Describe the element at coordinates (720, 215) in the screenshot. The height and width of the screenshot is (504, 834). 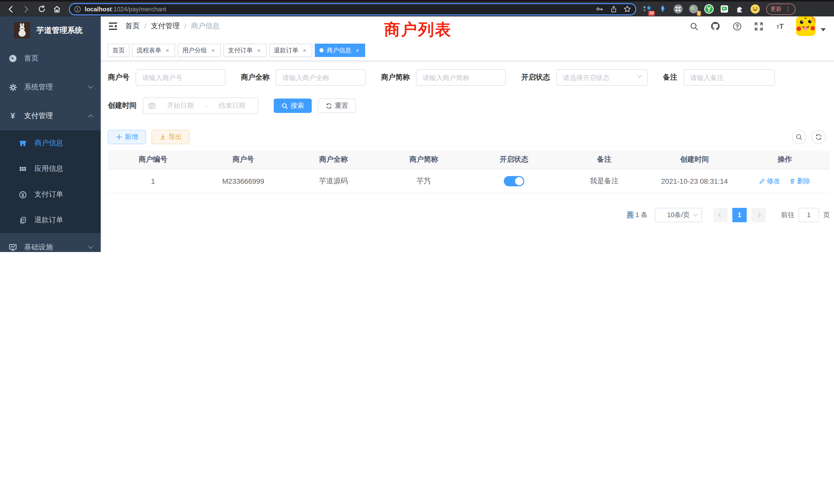
I see `prev-page-button` at that location.